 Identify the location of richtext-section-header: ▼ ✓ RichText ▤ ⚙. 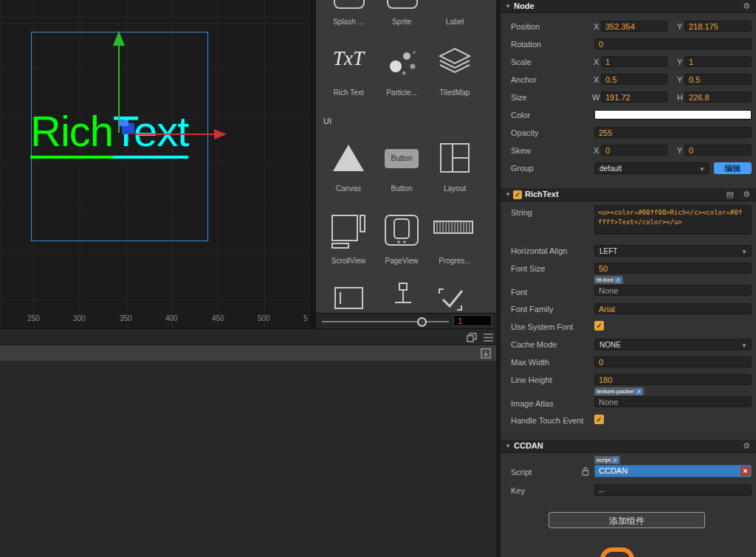
(628, 195).